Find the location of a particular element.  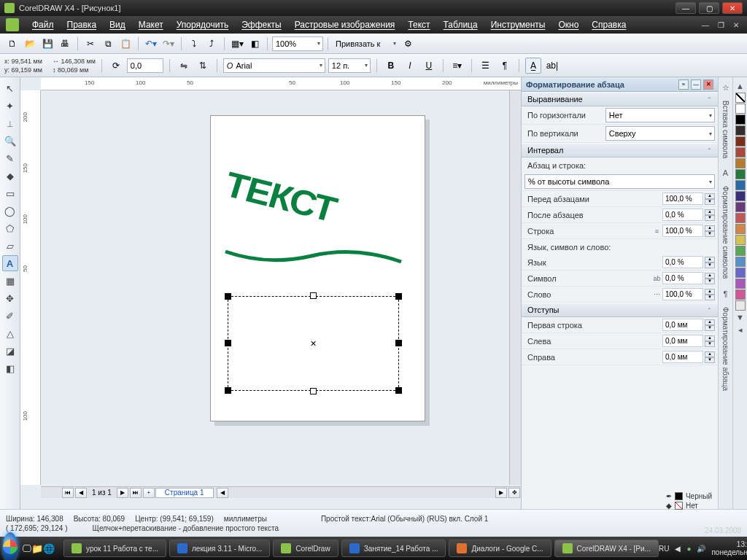

docker-title: Форматирование абзаца » — ✕ is located at coordinates (620, 85).